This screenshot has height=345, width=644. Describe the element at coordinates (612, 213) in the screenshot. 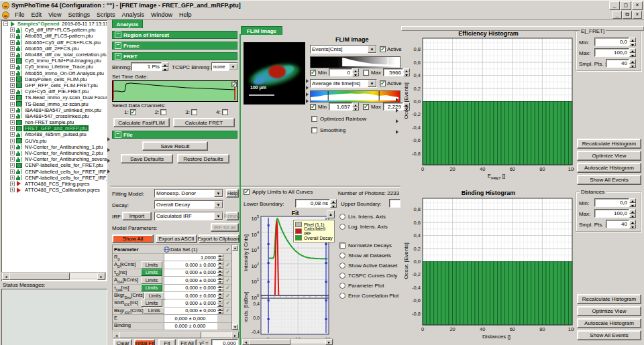

I see `distances-max-input: 100,0` at that location.